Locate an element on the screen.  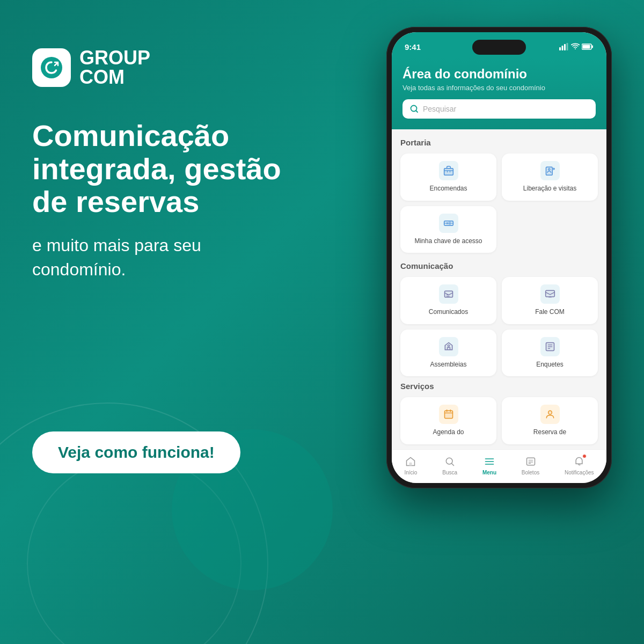
chave-icon-box is located at coordinates (449, 223).